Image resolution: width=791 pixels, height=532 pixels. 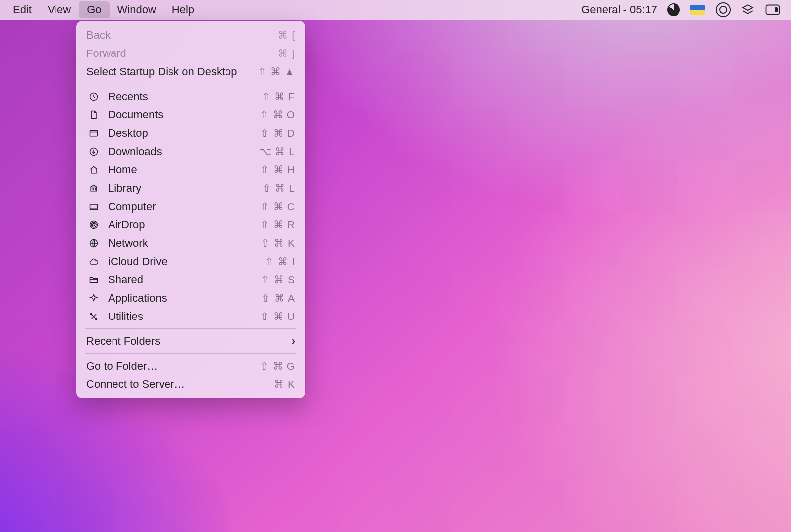 I want to click on clock-icon, so click(x=94, y=97).